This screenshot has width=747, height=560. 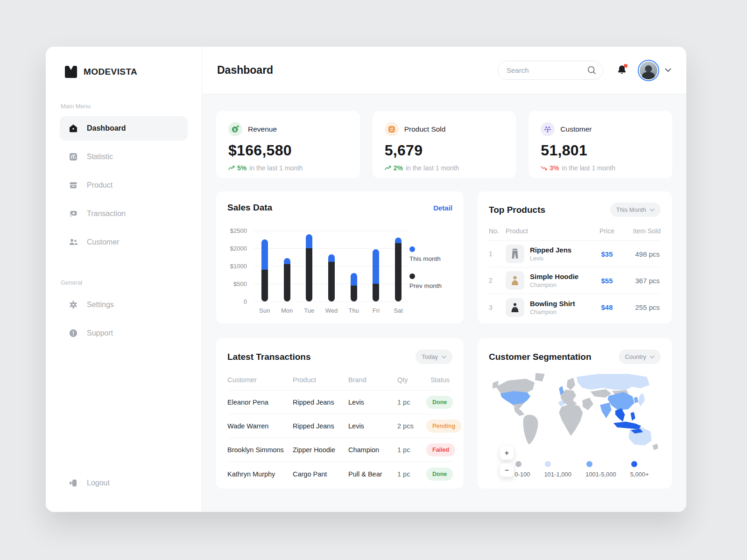 What do you see at coordinates (444, 168) in the screenshot?
I see `stat-delta: 2% in the last 1 month` at bounding box center [444, 168].